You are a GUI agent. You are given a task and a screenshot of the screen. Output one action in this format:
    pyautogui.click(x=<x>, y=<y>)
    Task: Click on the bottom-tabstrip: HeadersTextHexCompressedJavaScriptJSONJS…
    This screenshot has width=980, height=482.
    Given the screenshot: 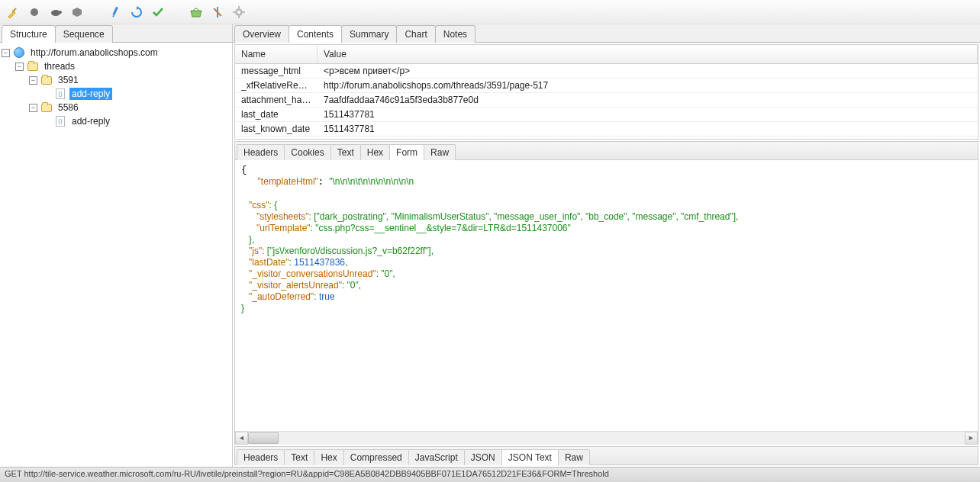 What is the action you would take?
    pyautogui.click(x=606, y=456)
    